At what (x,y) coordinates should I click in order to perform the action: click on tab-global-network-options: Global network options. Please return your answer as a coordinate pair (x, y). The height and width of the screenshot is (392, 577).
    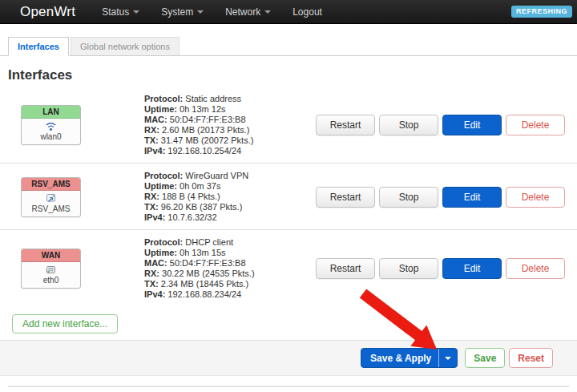
    Looking at the image, I should click on (125, 46).